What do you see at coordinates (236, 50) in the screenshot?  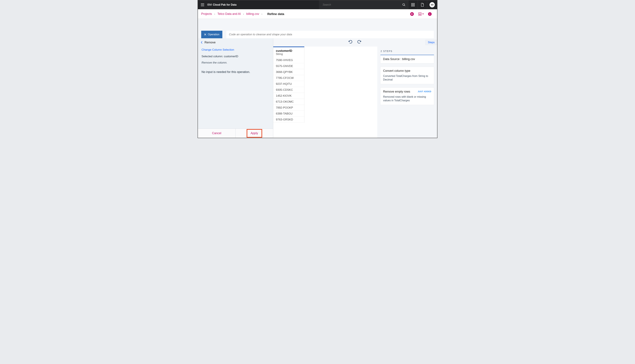 I see `change-column-link: Change Column Selection` at bounding box center [236, 50].